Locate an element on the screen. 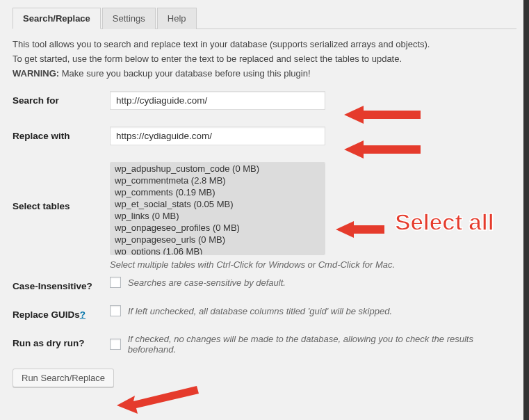 This screenshot has height=420, width=529. label-search-for: Search for is located at coordinates (61, 99).